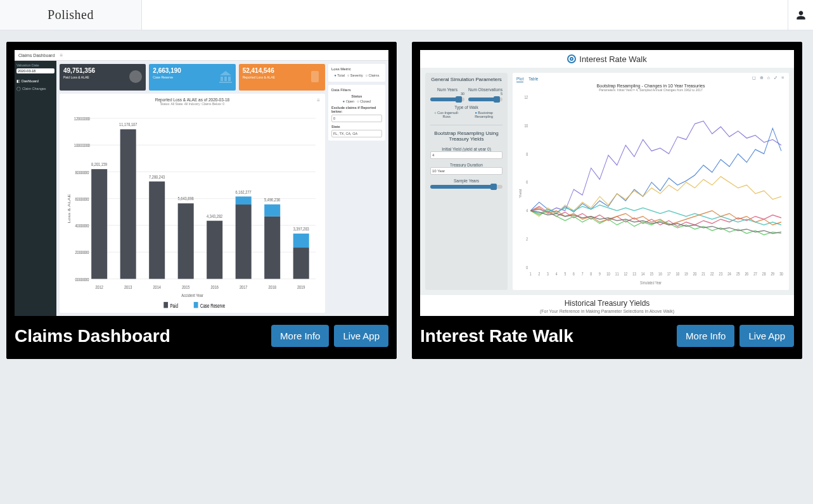 Image resolution: width=813 pixels, height=504 pixels. I want to click on svg-text: 11,178,107, so click(128, 125).